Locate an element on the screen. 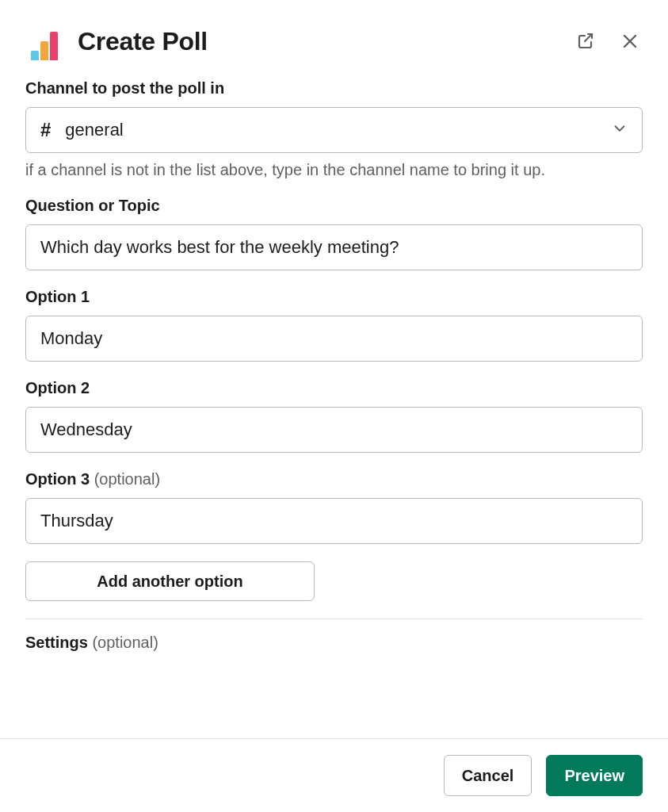 The image size is (668, 812). option-1-label: Option 1 is located at coordinates (334, 297).